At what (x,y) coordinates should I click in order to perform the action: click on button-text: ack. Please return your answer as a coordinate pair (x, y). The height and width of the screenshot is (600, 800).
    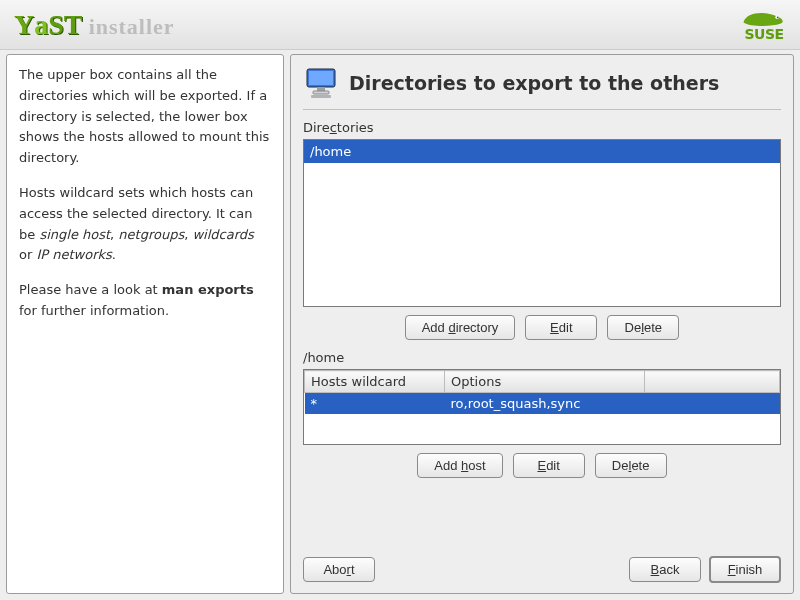
    Looking at the image, I should click on (669, 570).